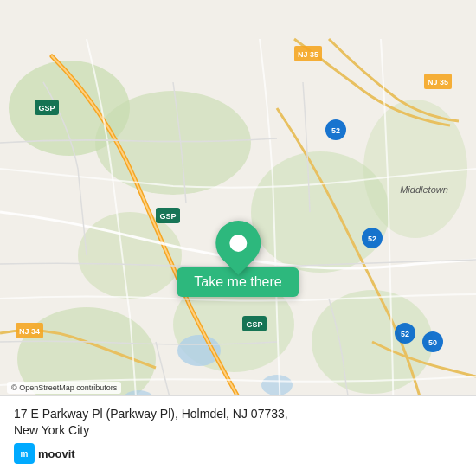  Describe the element at coordinates (45, 453) in the screenshot. I see `moovit-logo: m moovit` at that location.